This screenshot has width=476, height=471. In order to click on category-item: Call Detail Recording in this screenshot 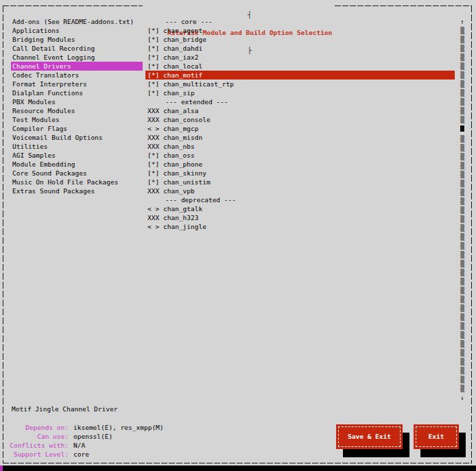, I will do `click(77, 48)`.